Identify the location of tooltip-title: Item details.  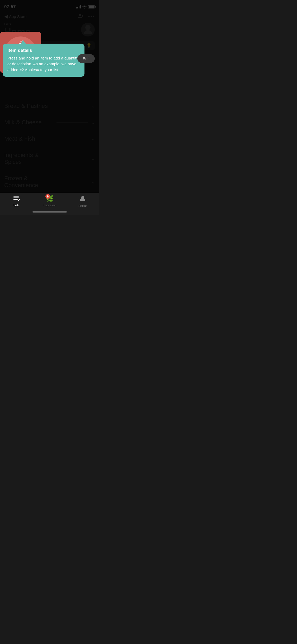
(44, 50).